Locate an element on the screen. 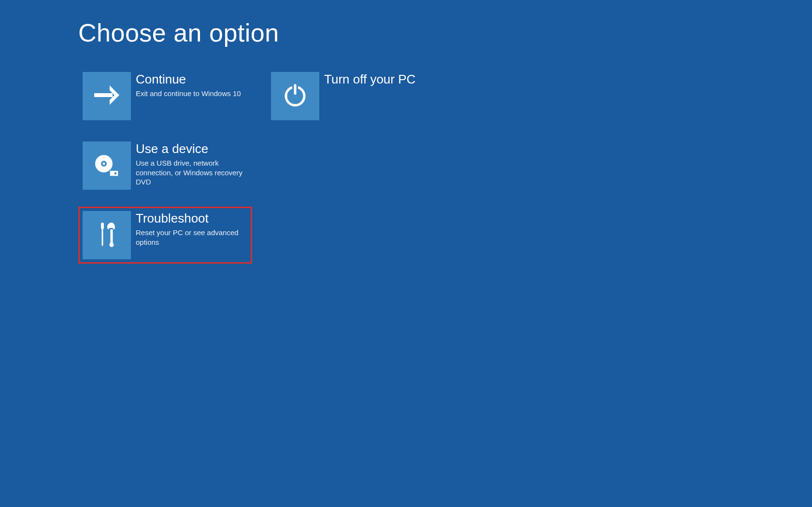  options-column-right: Turn off your PC is located at coordinates (354, 166).